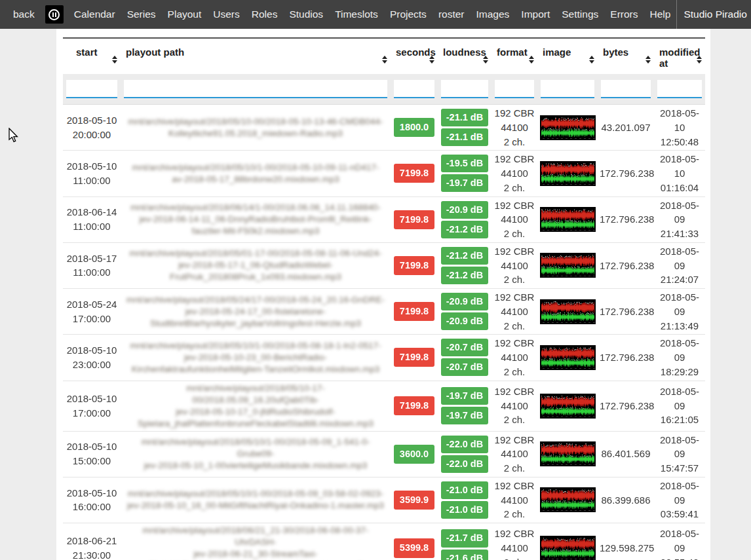 The width and height of the screenshot is (751, 560). What do you see at coordinates (306, 14) in the screenshot?
I see `nav-item-studios: Studios` at bounding box center [306, 14].